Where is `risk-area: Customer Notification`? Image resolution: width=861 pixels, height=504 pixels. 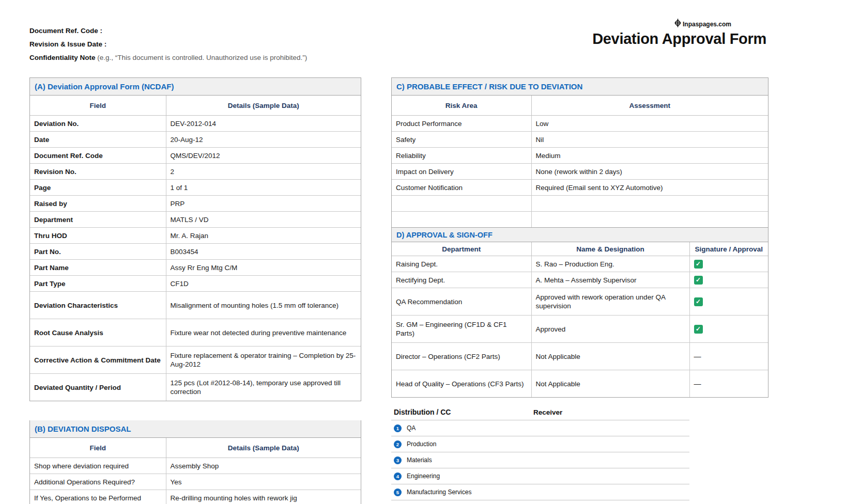
risk-area: Customer Notification is located at coordinates (462, 188).